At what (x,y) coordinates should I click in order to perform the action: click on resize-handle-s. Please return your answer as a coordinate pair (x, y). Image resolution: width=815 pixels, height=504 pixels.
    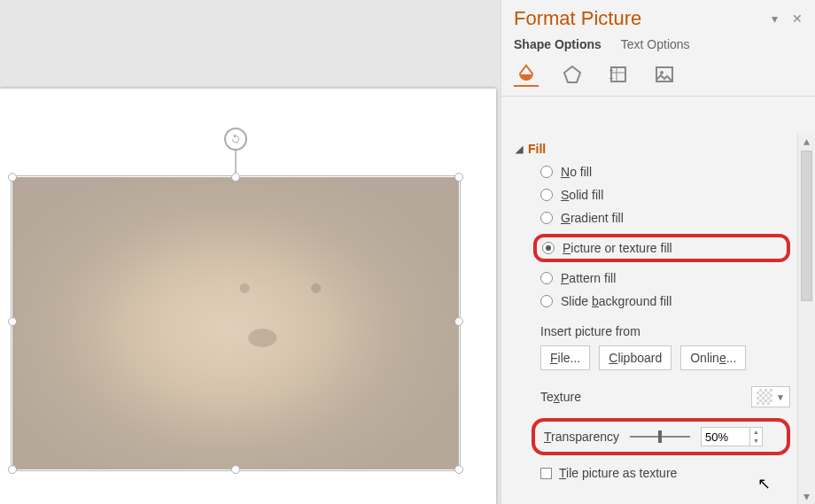
    Looking at the image, I should click on (236, 469).